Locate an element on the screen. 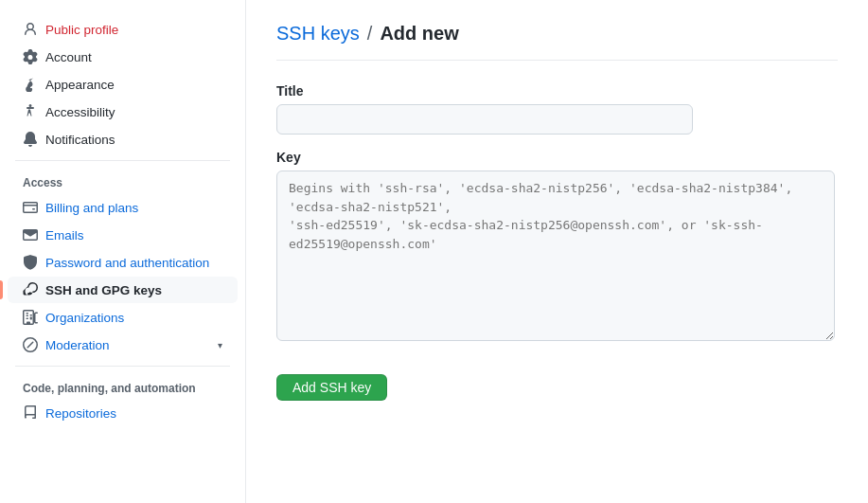 The width and height of the screenshot is (868, 503). sidebar-item-notifications: Notifications is located at coordinates (123, 139).